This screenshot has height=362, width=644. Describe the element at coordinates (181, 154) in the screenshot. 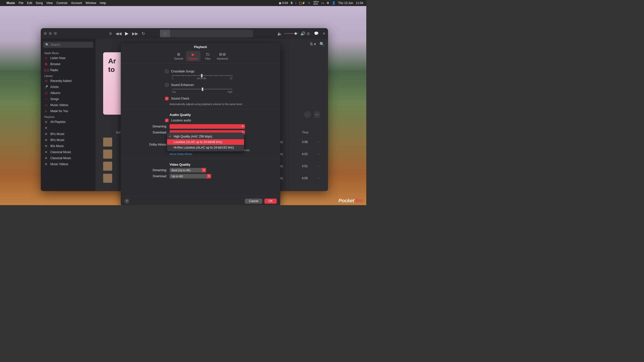

I see `about-dolby-link: About Dolby Atmos.` at that location.